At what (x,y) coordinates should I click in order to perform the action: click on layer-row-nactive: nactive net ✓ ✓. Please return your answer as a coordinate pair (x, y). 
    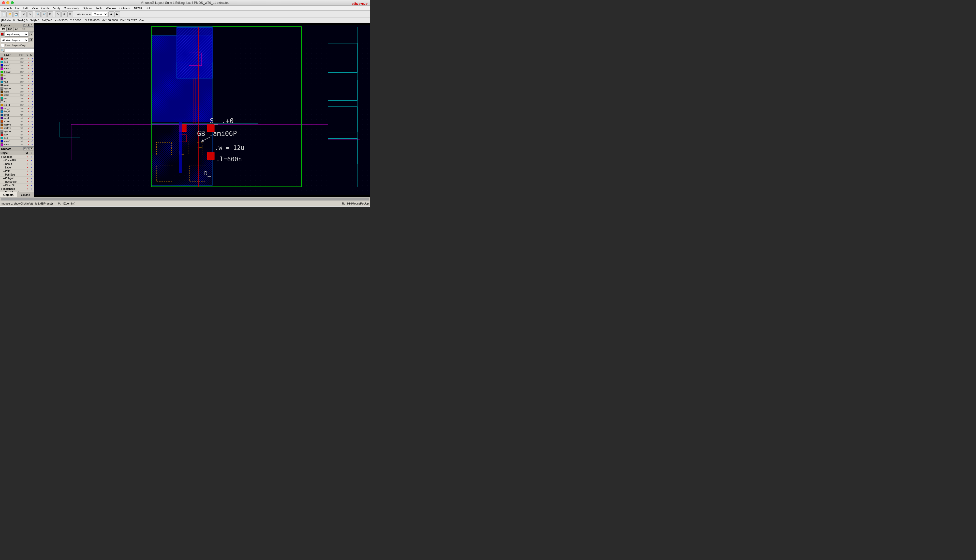
    Looking at the image, I should click on (17, 125).